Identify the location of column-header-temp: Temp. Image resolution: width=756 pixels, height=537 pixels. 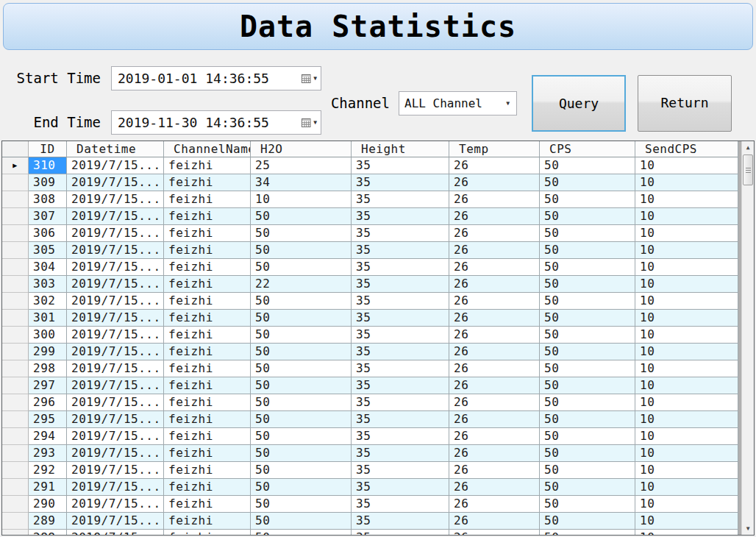
(494, 149).